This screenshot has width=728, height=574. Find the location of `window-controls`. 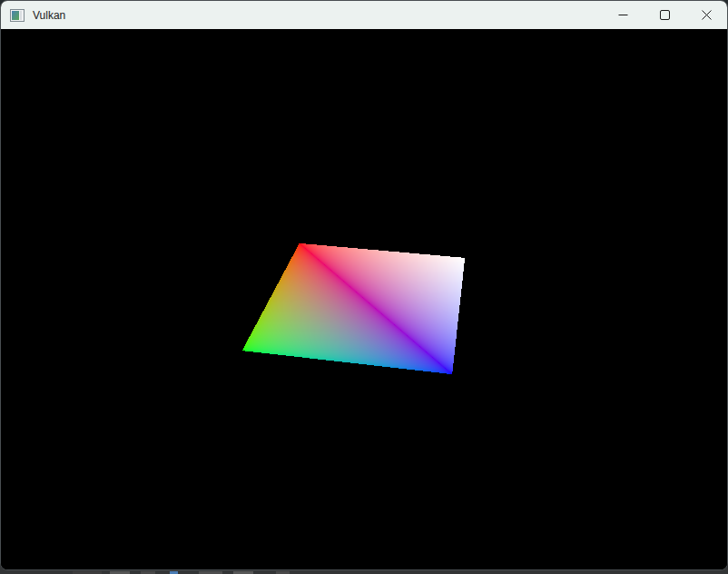

window-controls is located at coordinates (664, 15).